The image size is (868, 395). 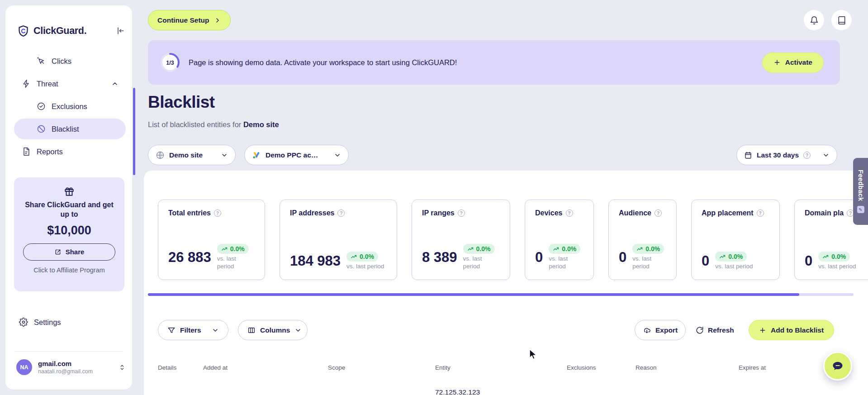 I want to click on notifications-button, so click(x=814, y=20).